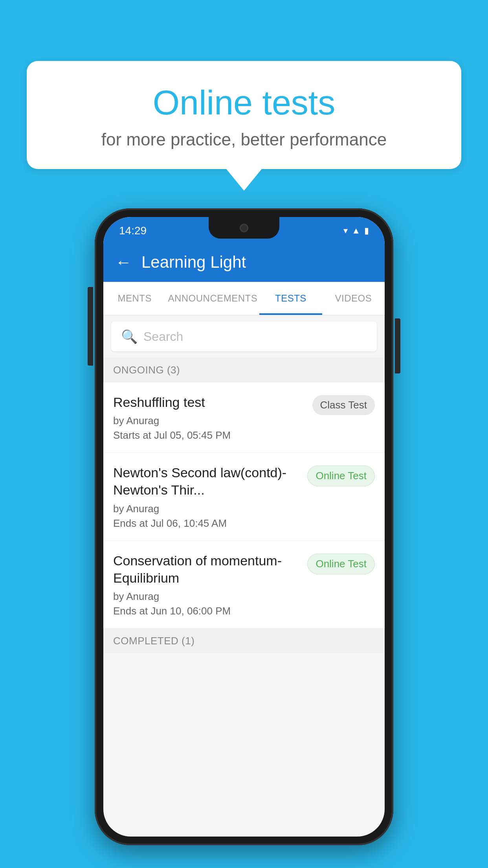 The image size is (488, 868). What do you see at coordinates (129, 337) in the screenshot?
I see `search-icon: 🔍` at bounding box center [129, 337].